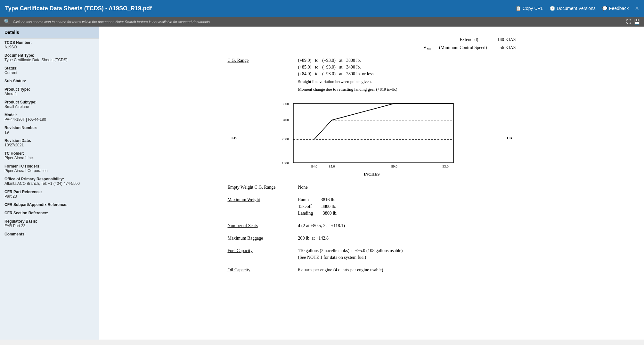 This screenshot has height=345, width=644. Describe the element at coordinates (518, 8) in the screenshot. I see `copy-icon: 📋` at that location.